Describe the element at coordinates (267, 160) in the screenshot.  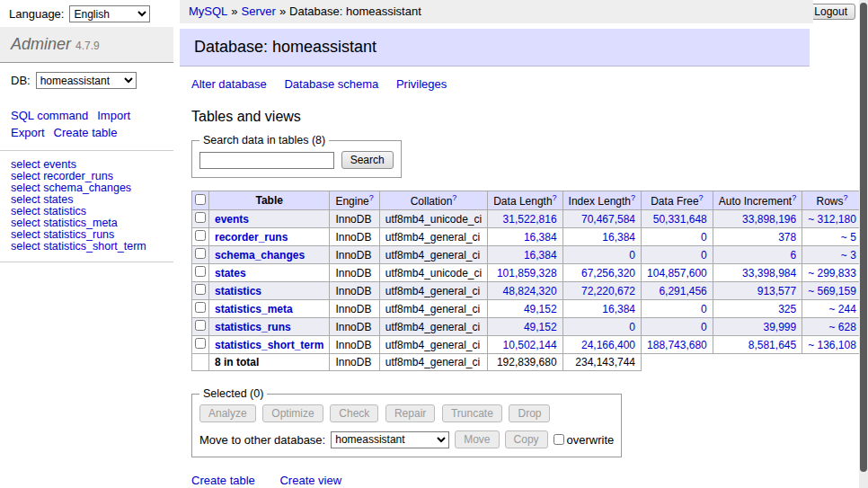
I see `search-input` at that location.